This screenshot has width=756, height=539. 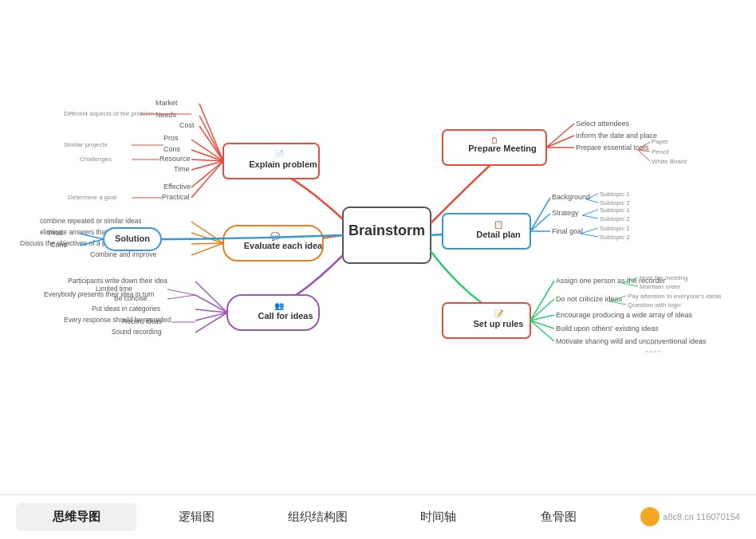 I want to click on svg-text: Limited time, so click(x=114, y=289).